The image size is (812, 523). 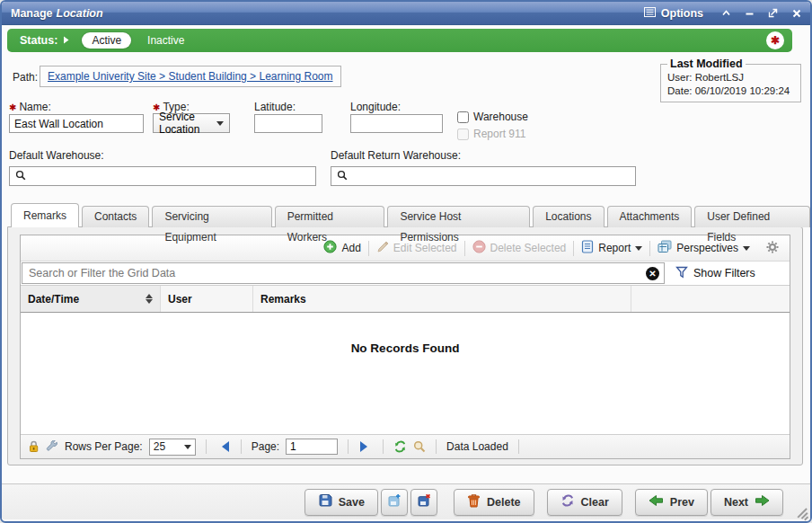 I want to click on page-number-input, so click(x=312, y=447).